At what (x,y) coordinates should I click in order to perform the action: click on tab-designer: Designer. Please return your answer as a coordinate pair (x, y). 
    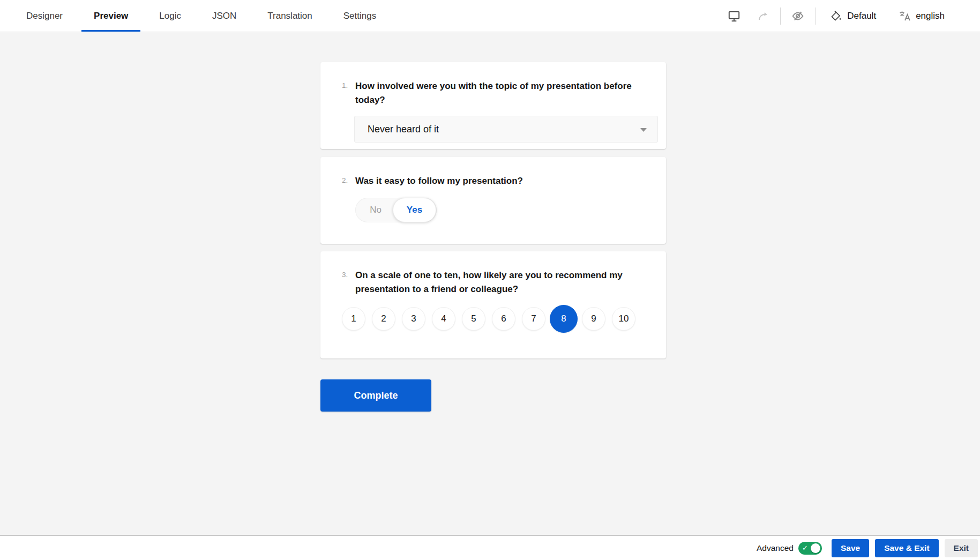
    Looking at the image, I should click on (44, 16).